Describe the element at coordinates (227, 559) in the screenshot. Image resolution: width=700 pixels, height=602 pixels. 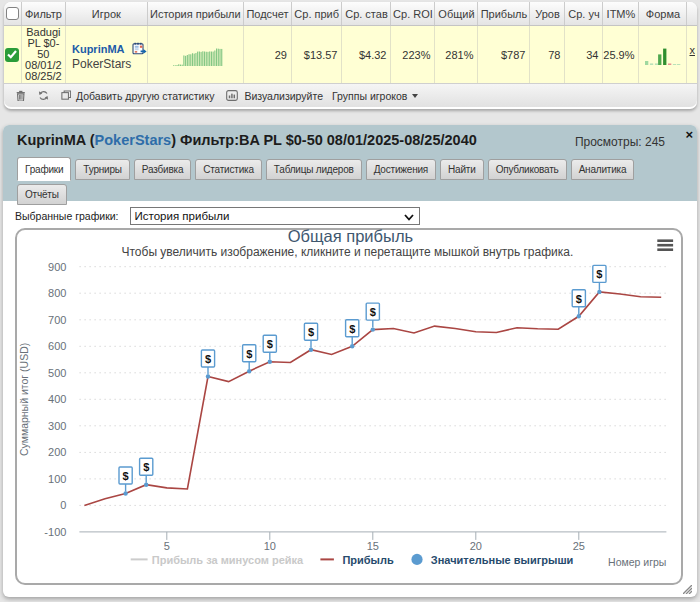
I see `svg-text: Прибыль за минусом рейка` at that location.